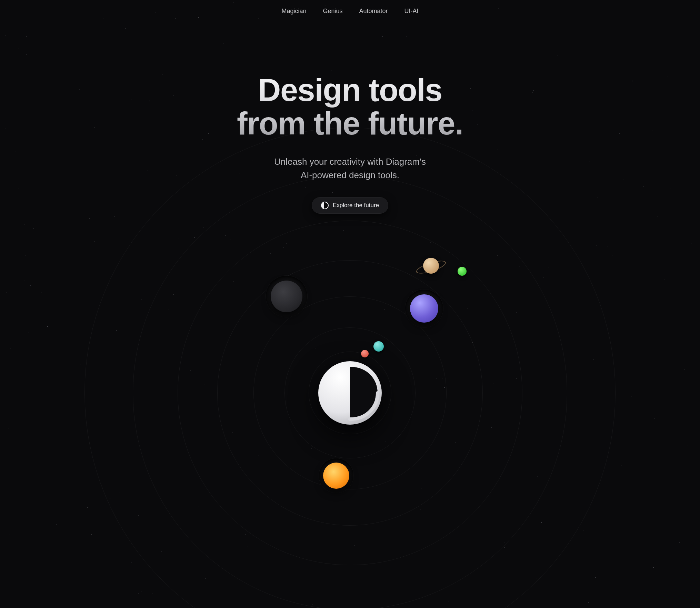 The image size is (700, 608). I want to click on saturn-planet-icon, so click(431, 266).